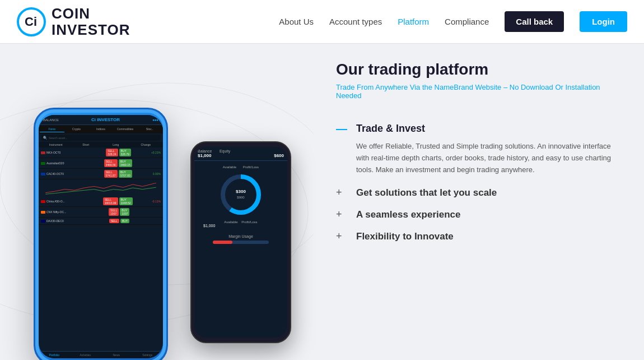 This screenshot has width=644, height=360. I want to click on table-row: CAC40-OCT0 SELL5741.87 BUY5707.83 0.00%, so click(101, 174).